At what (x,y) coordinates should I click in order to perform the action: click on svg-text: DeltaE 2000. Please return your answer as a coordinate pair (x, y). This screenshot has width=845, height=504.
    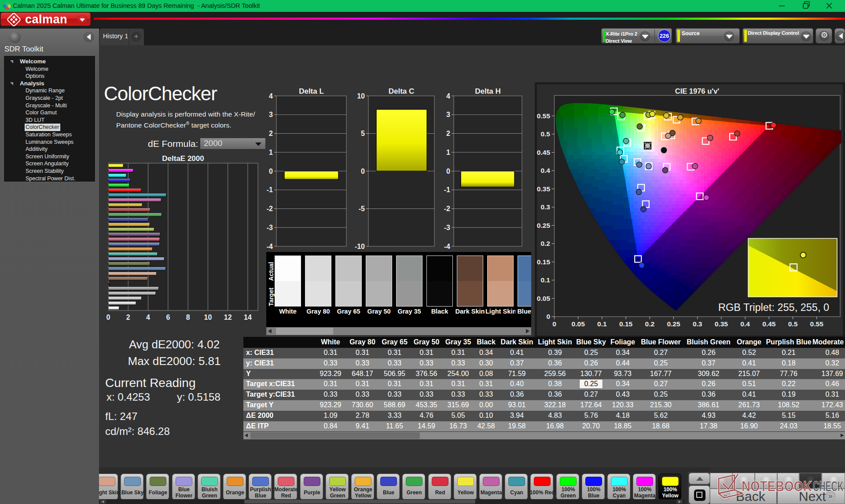
    Looking at the image, I should click on (183, 158).